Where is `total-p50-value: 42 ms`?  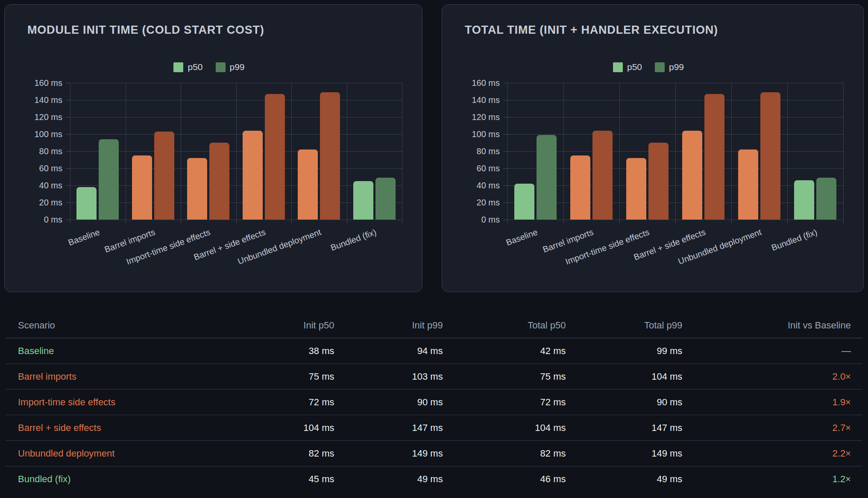
total-p50-value: 42 ms is located at coordinates (504, 351).